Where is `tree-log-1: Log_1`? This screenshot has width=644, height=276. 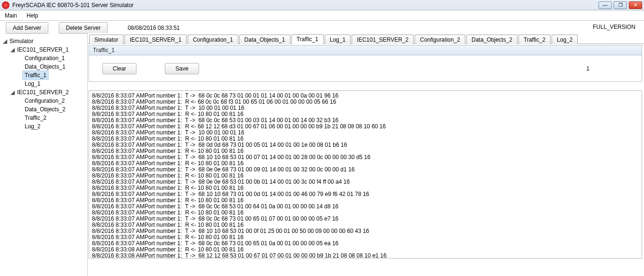 tree-log-1: Log_1 is located at coordinates (32, 84).